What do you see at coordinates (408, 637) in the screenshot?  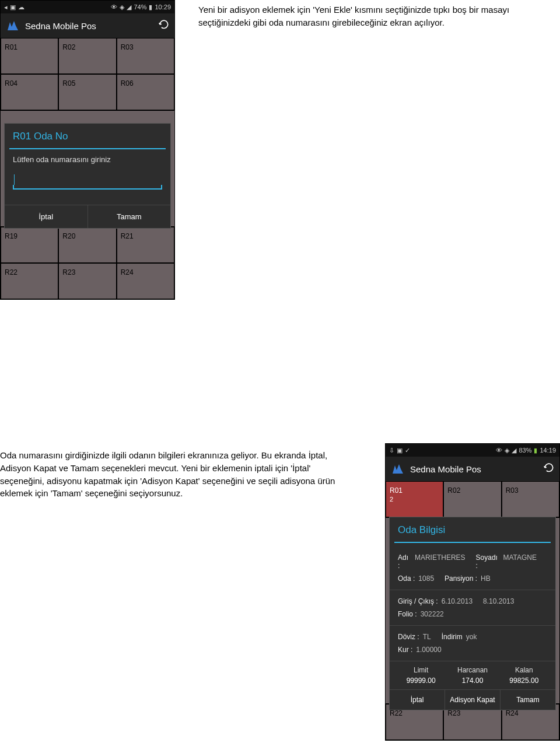 I see `currency-label: Döviz :` at bounding box center [408, 637].